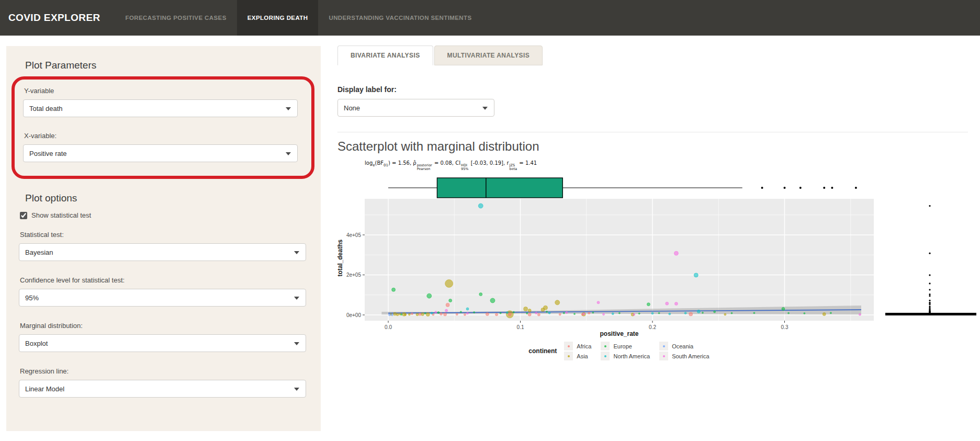 The image size is (980, 441). Describe the element at coordinates (162, 298) in the screenshot. I see `confidence-level-select: 95%` at that location.